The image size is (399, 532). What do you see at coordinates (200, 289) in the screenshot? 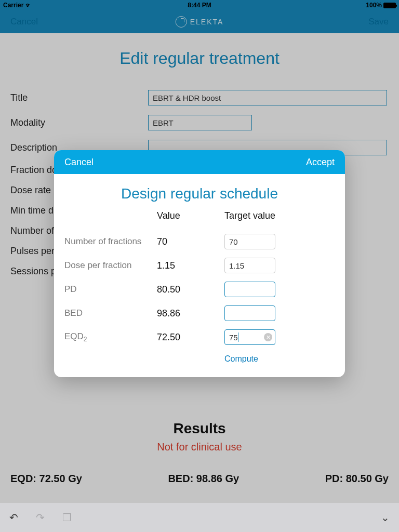
I see `row-pd: PD 80.50` at bounding box center [200, 289].